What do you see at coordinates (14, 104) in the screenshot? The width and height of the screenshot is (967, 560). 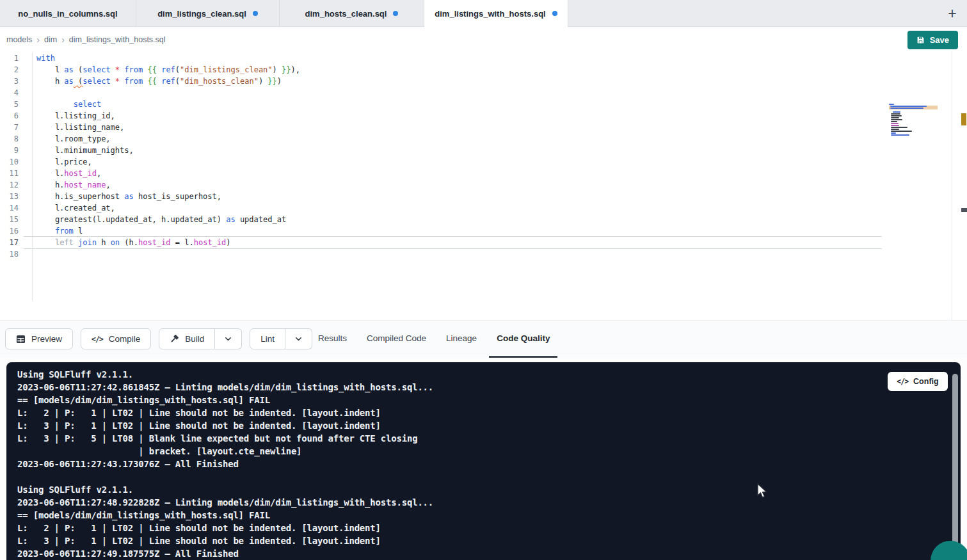 I see `line-number: 5` at bounding box center [14, 104].